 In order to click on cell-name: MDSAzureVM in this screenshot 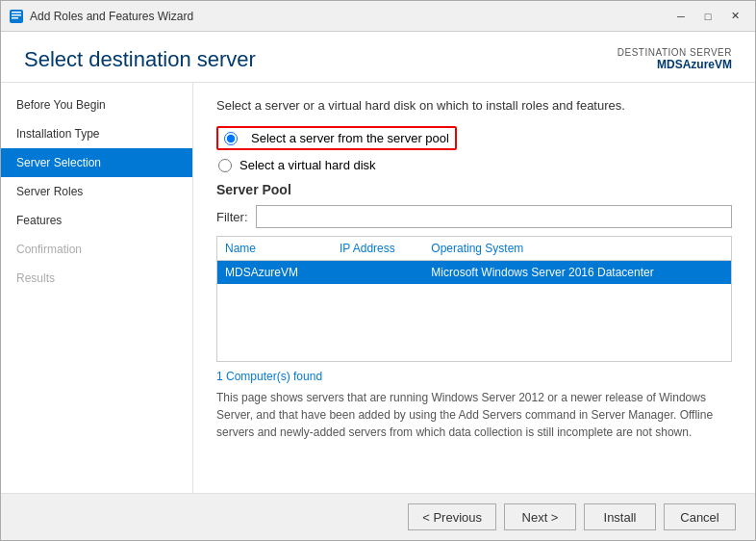, I will do `click(275, 273)`.